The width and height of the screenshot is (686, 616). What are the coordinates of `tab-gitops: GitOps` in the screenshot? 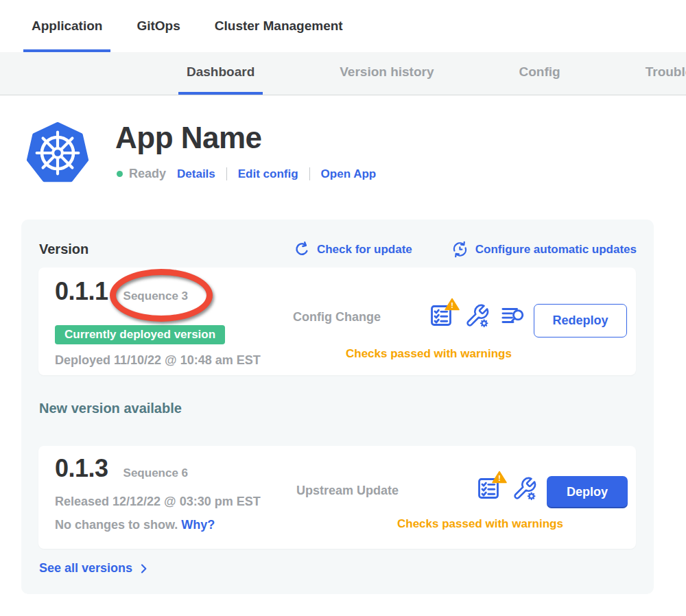 It's located at (158, 27).